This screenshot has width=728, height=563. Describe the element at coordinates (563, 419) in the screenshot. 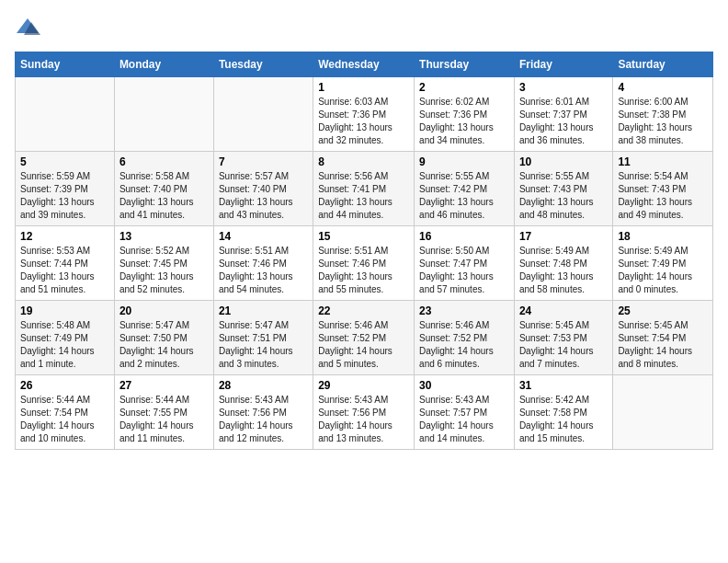

I see `day-info: Sunrise: 5:42 AM Sunset: 7:58 PM Dayligh…` at that location.